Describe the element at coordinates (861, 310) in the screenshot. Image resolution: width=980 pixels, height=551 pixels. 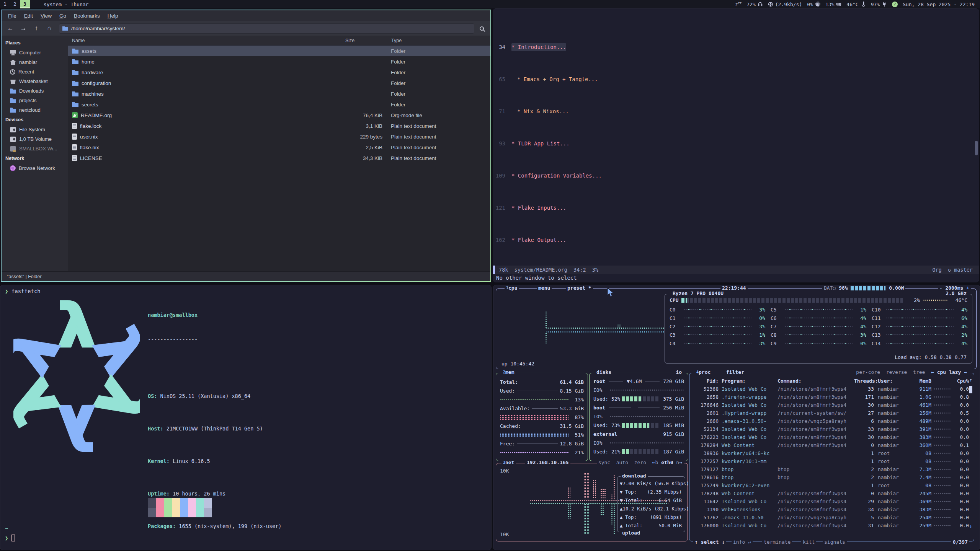
I see `core-pct: 1%` at that location.